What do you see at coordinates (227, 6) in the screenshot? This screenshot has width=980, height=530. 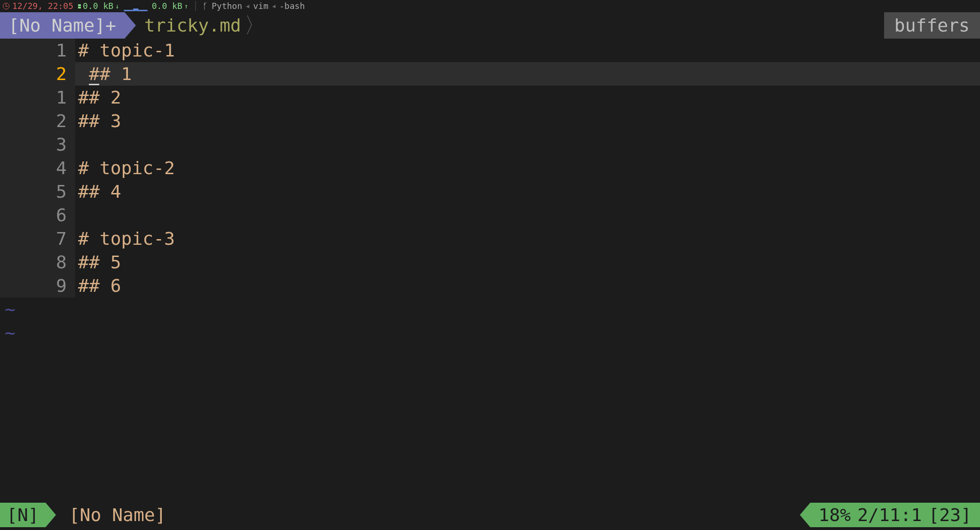 I see `crumb-0: Python` at bounding box center [227, 6].